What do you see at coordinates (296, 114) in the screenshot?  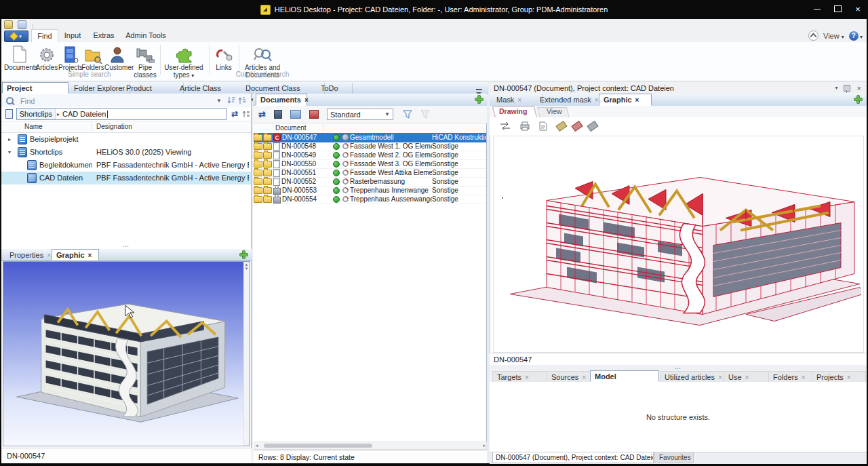 I see `display-options-icon` at bounding box center [296, 114].